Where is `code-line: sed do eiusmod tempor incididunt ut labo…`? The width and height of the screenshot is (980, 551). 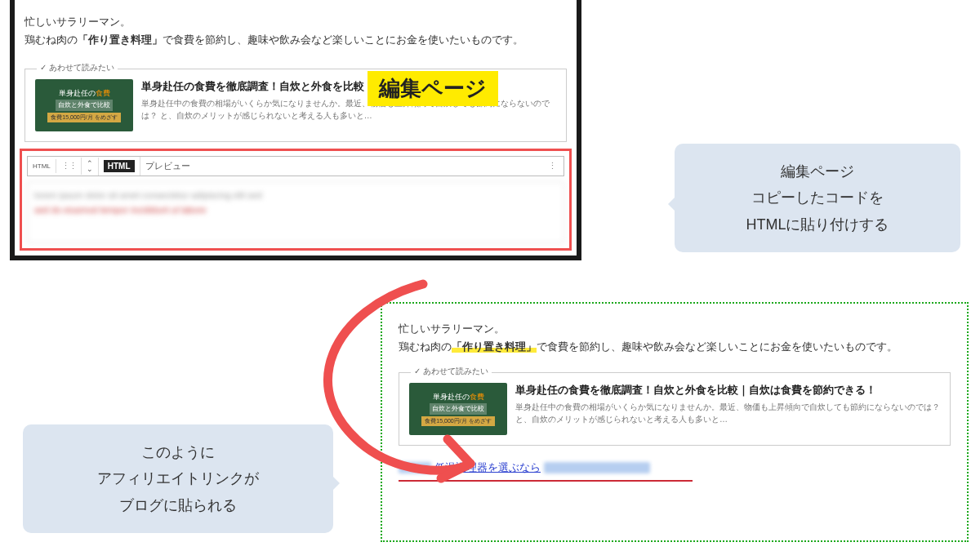
code-line: sed do eiusmod tempor incididunt ut labo… is located at coordinates (296, 211).